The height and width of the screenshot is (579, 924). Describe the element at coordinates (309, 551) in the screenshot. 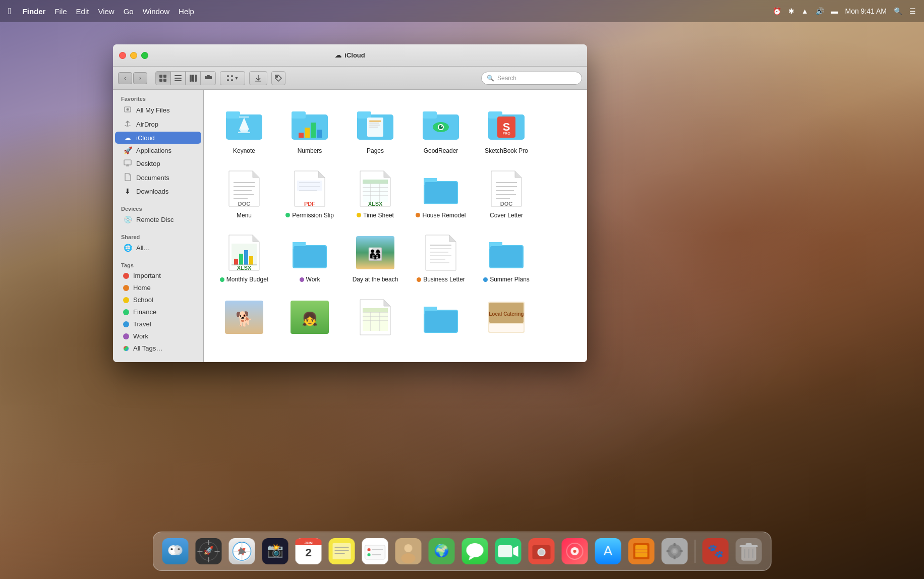

I see `dock-calendar: JUN 2` at that location.